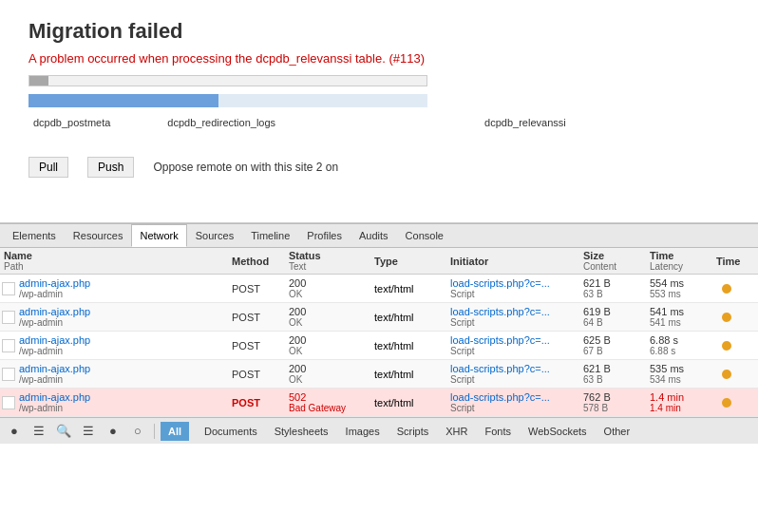  Describe the element at coordinates (215, 236) in the screenshot. I see `tab-sources: Sources` at that location.